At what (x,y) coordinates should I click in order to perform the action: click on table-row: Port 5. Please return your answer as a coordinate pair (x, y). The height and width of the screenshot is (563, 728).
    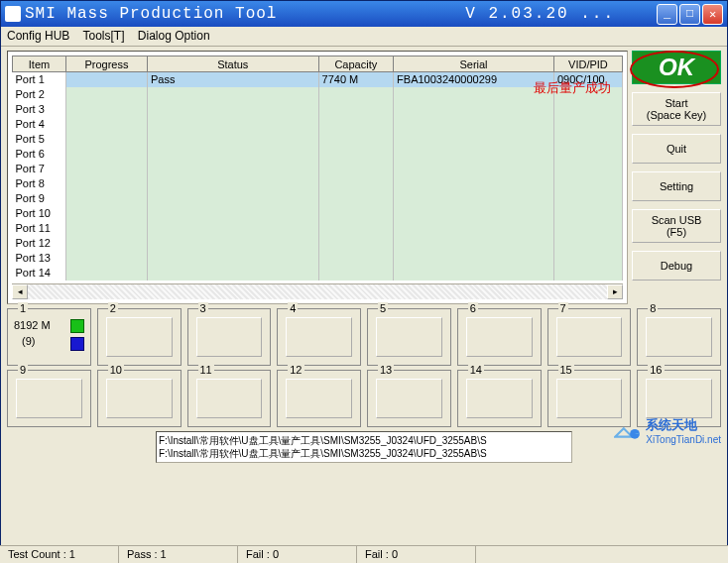
    Looking at the image, I should click on (317, 139).